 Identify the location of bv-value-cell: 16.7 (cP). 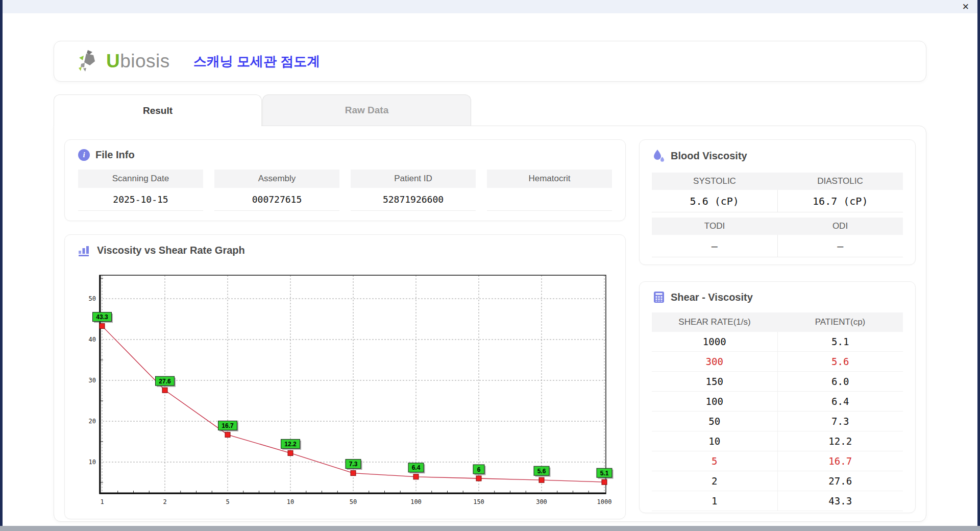
(841, 201).